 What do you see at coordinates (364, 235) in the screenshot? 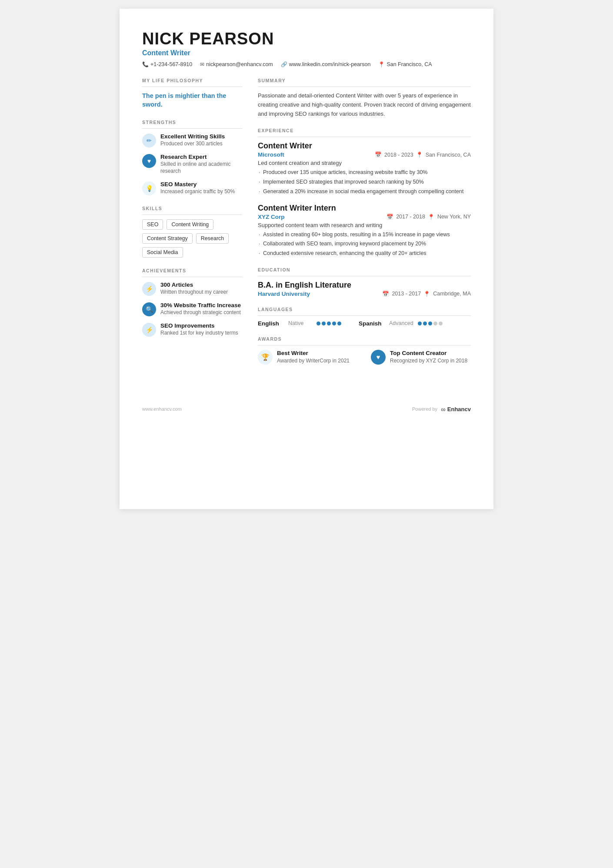
I see `bullet-item: Assisted in creating 60+ blog posts, res…` at bounding box center [364, 235].